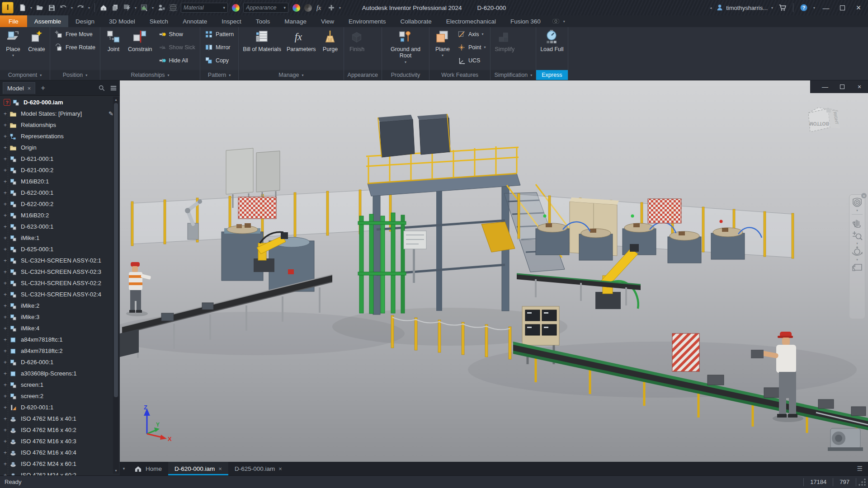 Image resolution: width=868 pixels, height=488 pixels. I want to click on tree-item: + iMike:3, so click(60, 317).